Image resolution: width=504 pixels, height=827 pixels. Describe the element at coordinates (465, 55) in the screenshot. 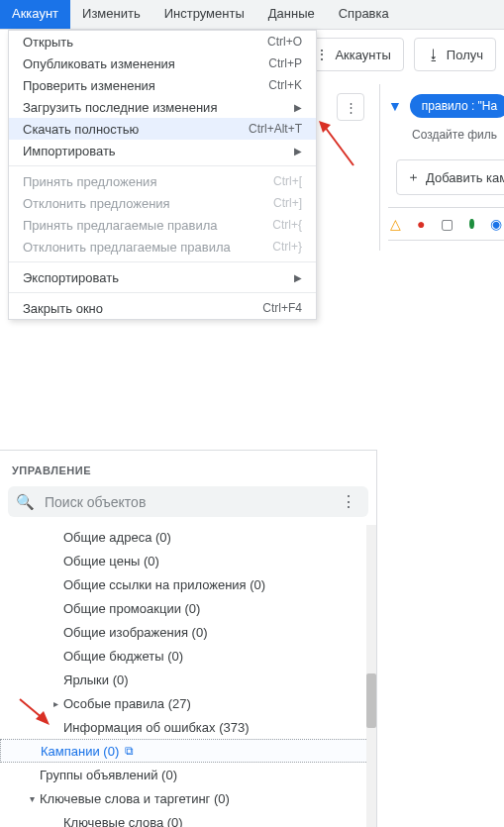

I see `get-label: Получ` at that location.